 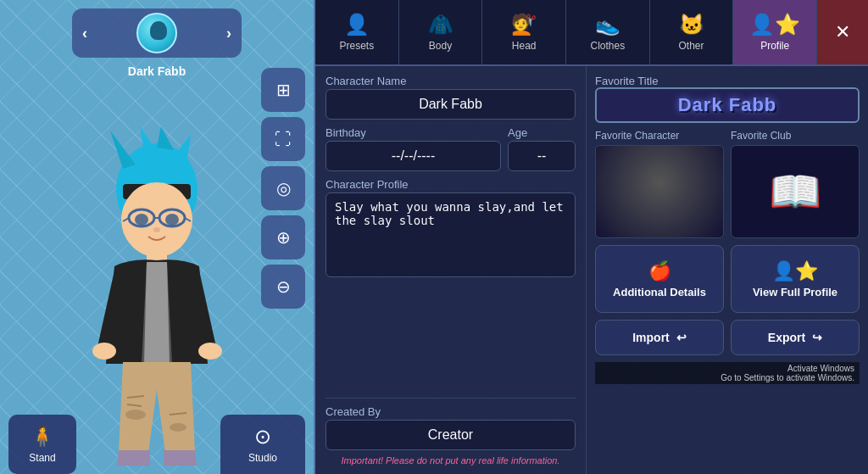 What do you see at coordinates (775, 32) in the screenshot?
I see `tab-profile: 👤⭐ Profile` at bounding box center [775, 32].